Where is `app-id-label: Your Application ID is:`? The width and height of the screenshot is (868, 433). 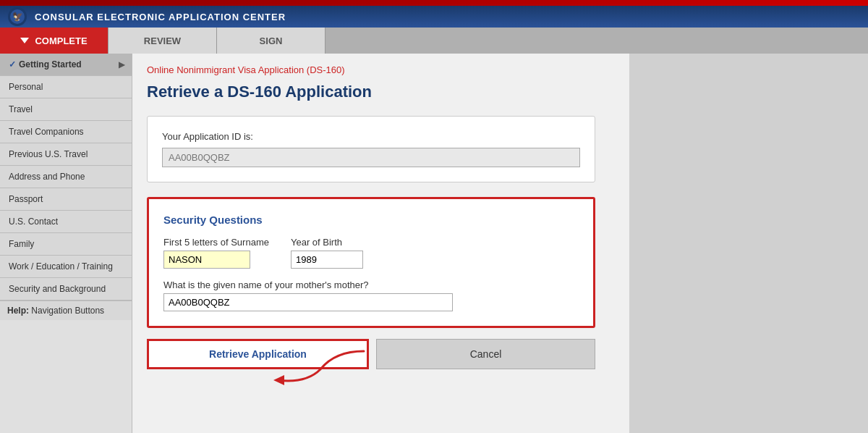
app-id-label: Your Application ID is: is located at coordinates (371, 136).